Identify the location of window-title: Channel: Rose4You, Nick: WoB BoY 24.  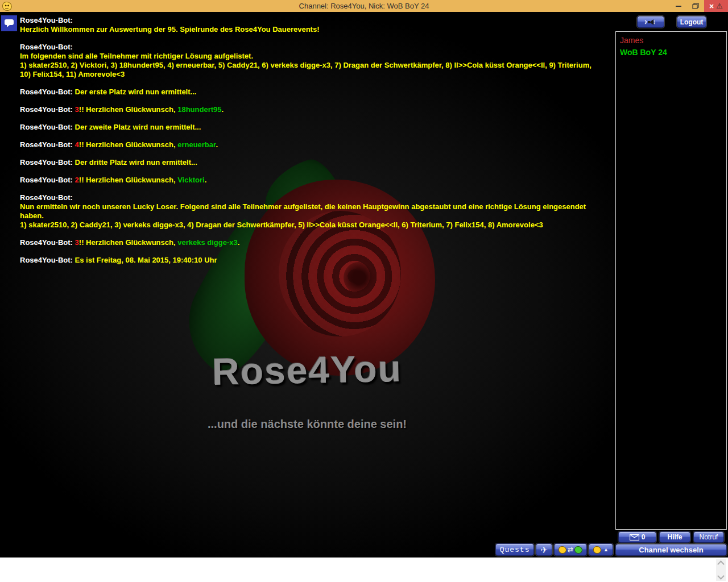
(364, 6).